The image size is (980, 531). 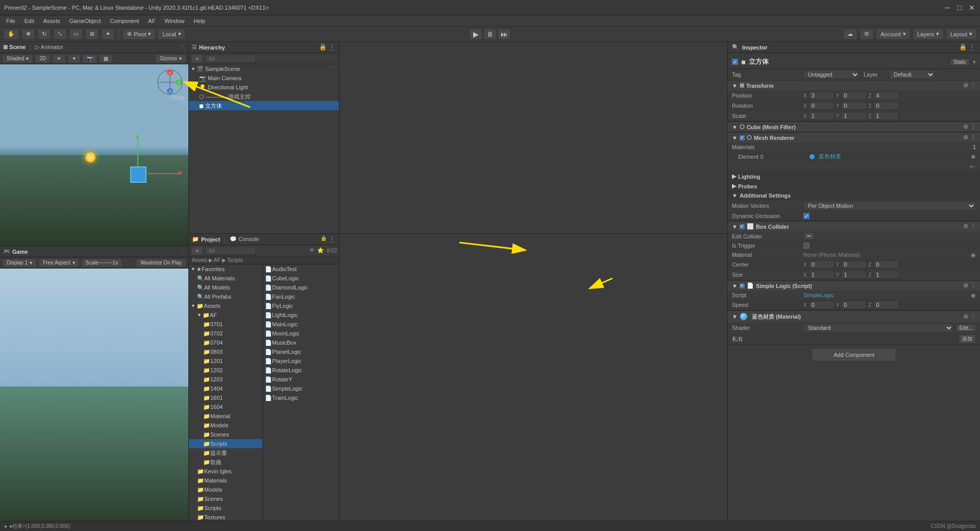 What do you see at coordinates (226, 333) in the screenshot?
I see `af-0702: 📁 0702` at bounding box center [226, 333].